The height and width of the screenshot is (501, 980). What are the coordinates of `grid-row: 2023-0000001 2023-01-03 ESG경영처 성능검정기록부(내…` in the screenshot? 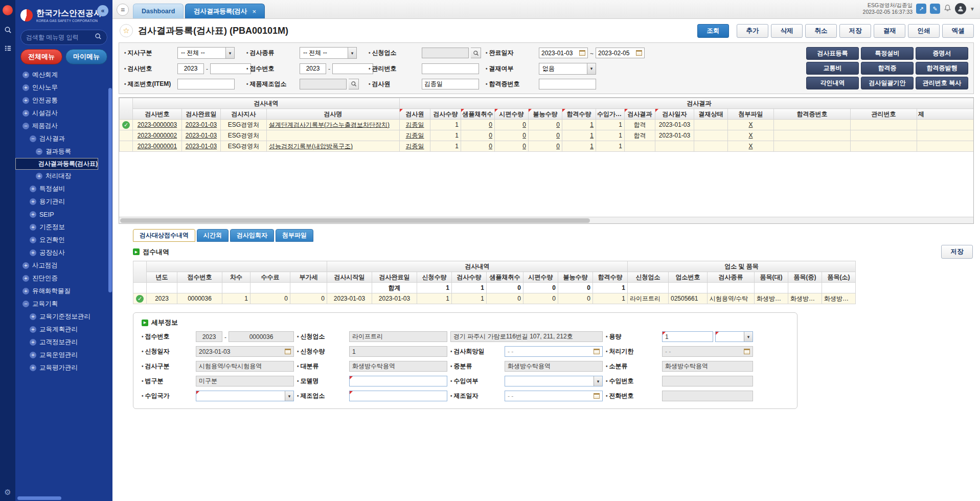 It's located at (547, 146).